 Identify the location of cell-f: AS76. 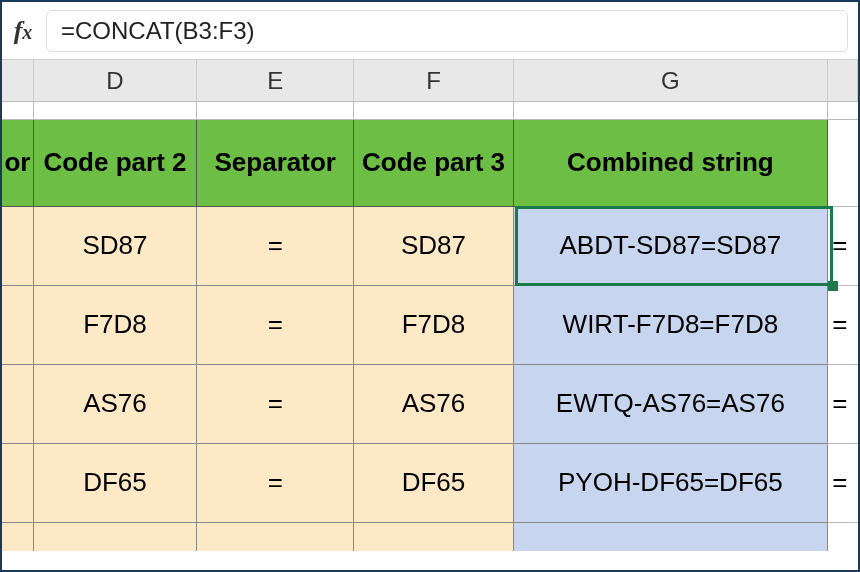
(434, 404).